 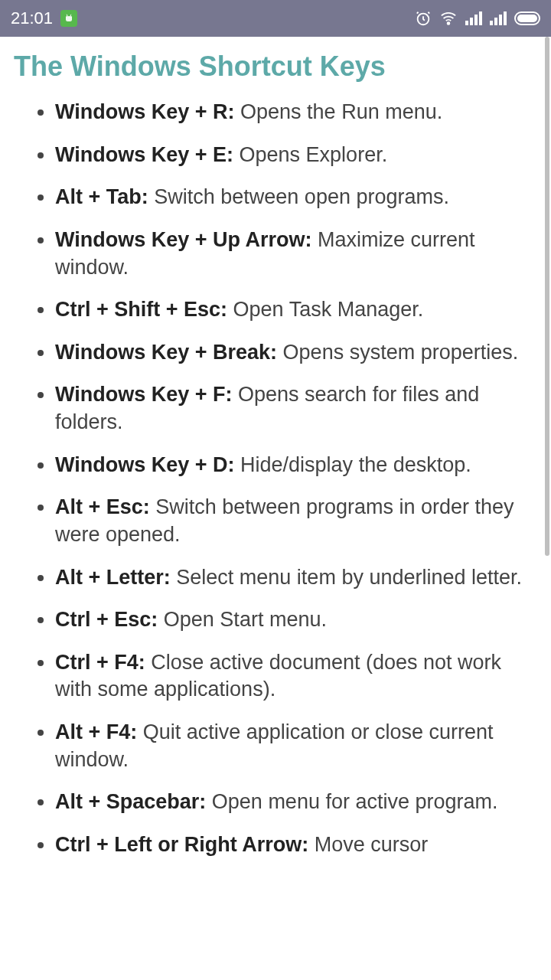 What do you see at coordinates (44, 18) in the screenshot?
I see `status-left: 21:01` at bounding box center [44, 18].